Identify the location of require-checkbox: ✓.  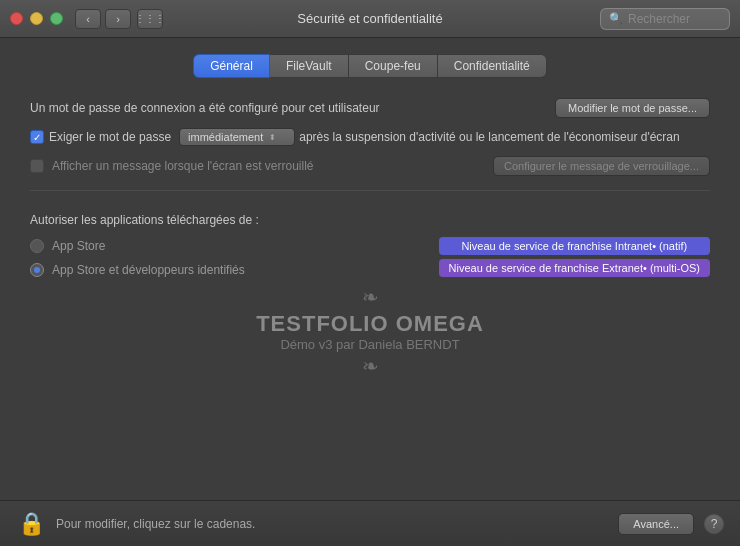
(37, 137).